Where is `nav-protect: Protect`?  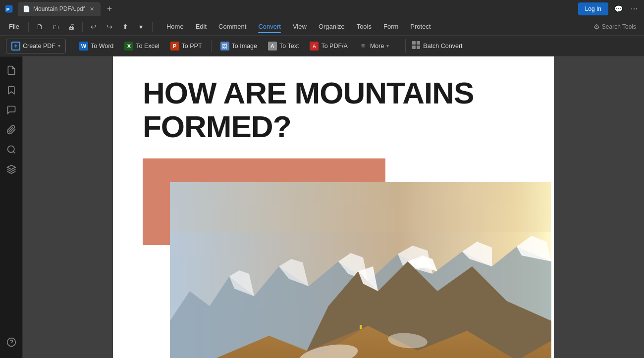
nav-protect: Protect is located at coordinates (420, 27).